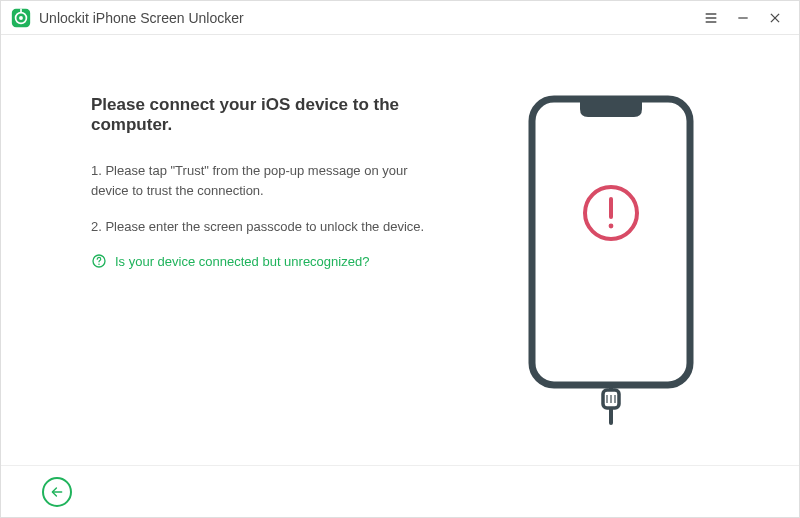 The image size is (800, 518). I want to click on minimize-icon, so click(743, 18).